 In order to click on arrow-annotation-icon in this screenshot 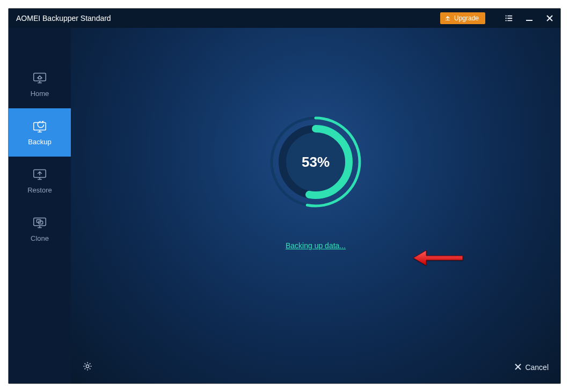, I will do `click(438, 259)`.